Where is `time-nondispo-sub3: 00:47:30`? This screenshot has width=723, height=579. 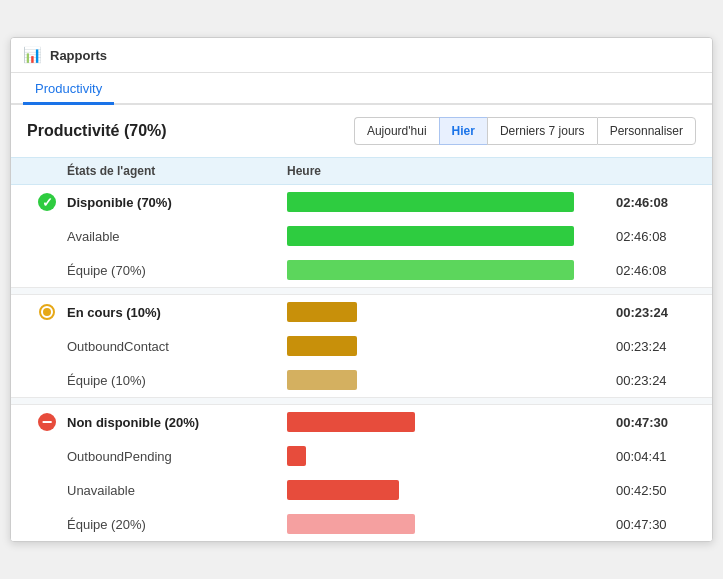 time-nondispo-sub3: 00:47:30 is located at coordinates (651, 524).